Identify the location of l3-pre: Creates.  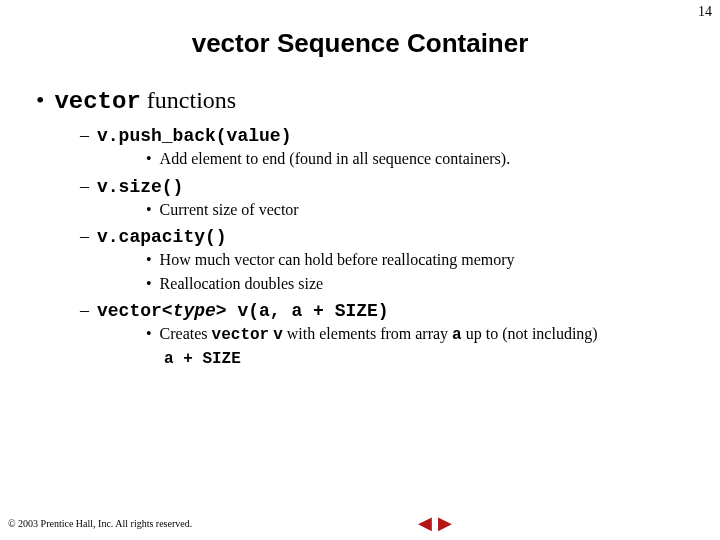
(186, 334).